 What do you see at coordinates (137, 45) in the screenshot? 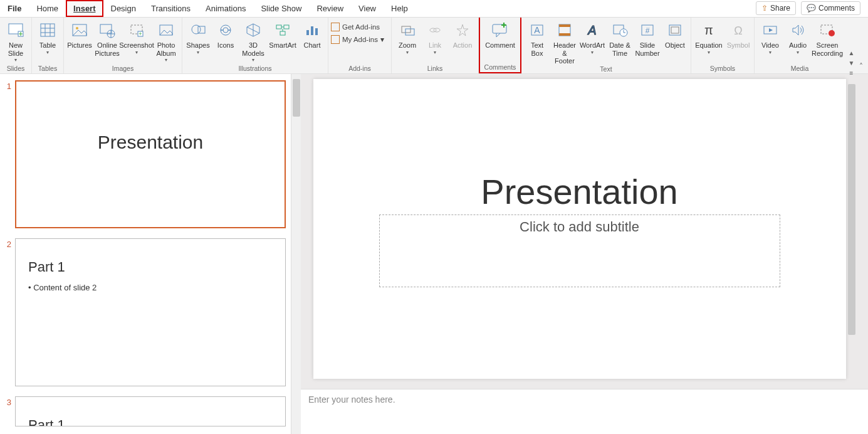
I see `screenshot-label: Screenshot` at bounding box center [137, 45].